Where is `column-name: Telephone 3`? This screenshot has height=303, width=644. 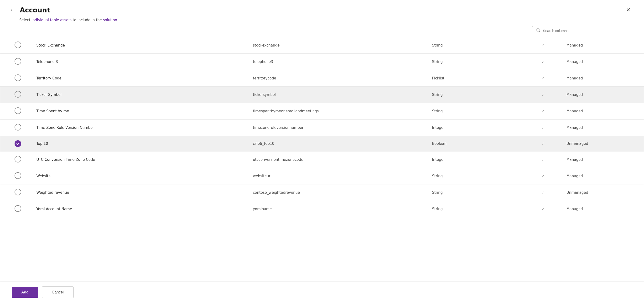 column-name: Telephone 3 is located at coordinates (140, 62).